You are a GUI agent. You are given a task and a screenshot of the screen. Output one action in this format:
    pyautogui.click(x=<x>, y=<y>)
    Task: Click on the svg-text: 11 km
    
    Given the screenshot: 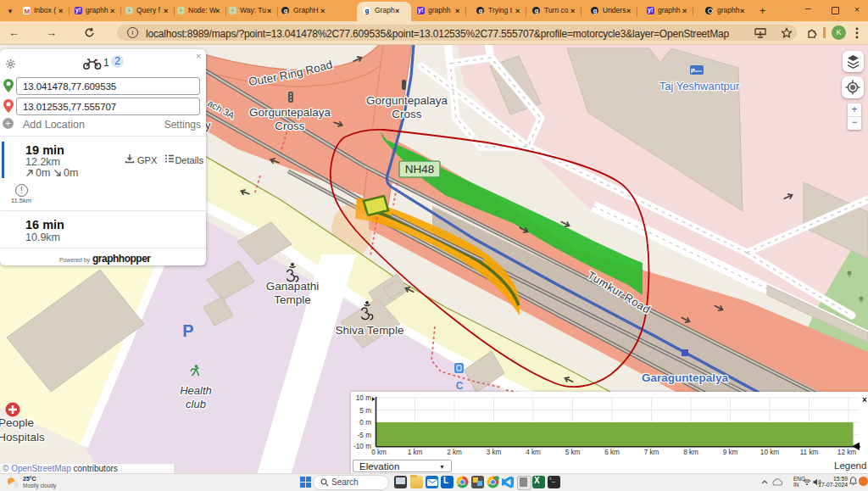 What is the action you would take?
    pyautogui.click(x=810, y=453)
    